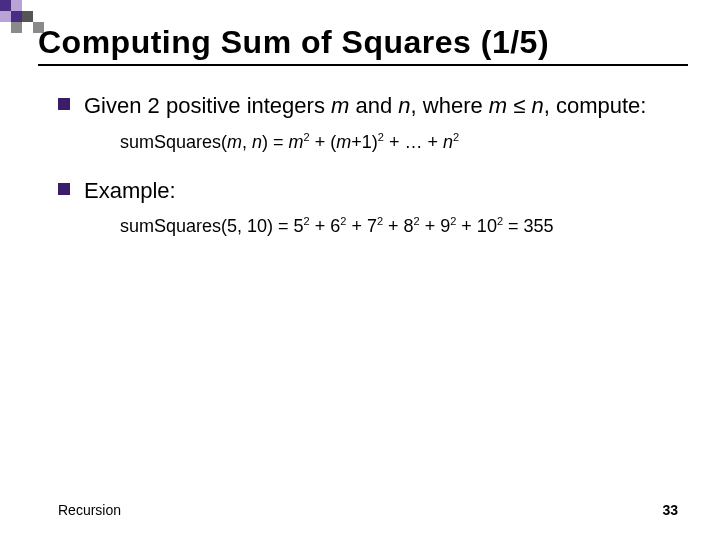 The width and height of the screenshot is (720, 540). What do you see at coordinates (362, 226) in the screenshot?
I see `term: + 7` at bounding box center [362, 226].